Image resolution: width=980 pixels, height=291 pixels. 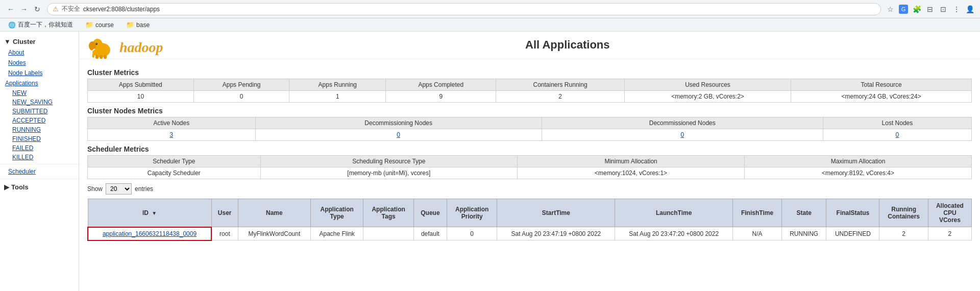 I want to click on app-tags, so click(x=389, y=234).